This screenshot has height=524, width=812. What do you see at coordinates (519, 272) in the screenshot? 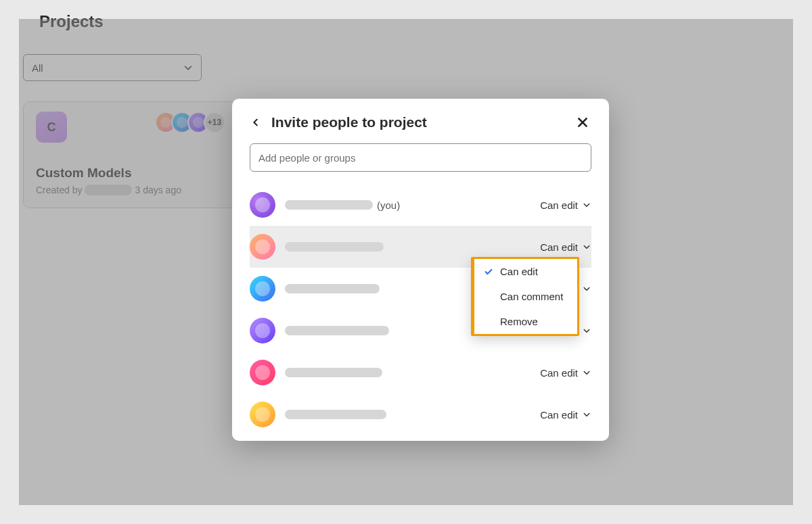
I see `permission-option-label: Can edit` at bounding box center [519, 272].